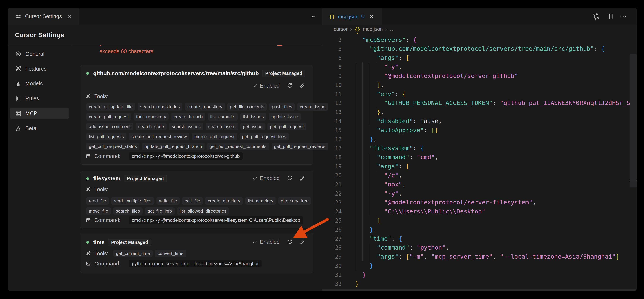 The width and height of the screenshot is (644, 299). What do you see at coordinates (196, 73) in the screenshot?
I see `server-header: github.com/modelcontextprotocol/servers/…` at bounding box center [196, 73].